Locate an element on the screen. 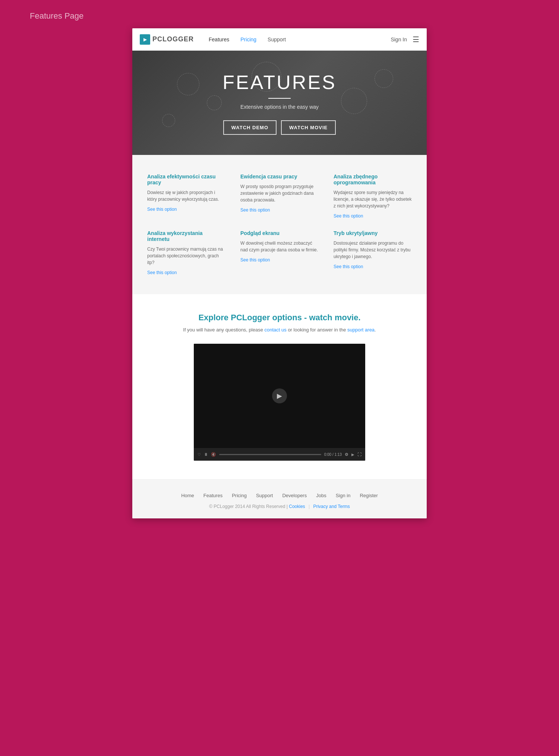  logo-text: PCLOGGER is located at coordinates (173, 39).